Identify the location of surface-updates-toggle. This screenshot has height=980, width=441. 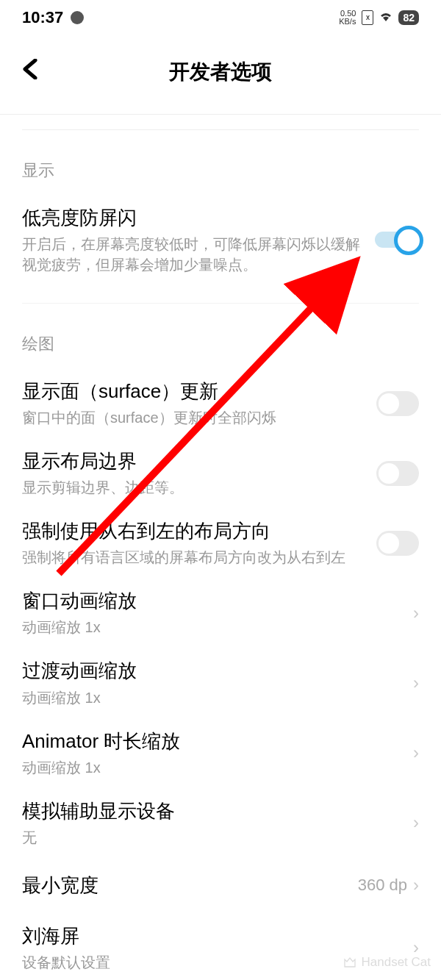
(398, 404).